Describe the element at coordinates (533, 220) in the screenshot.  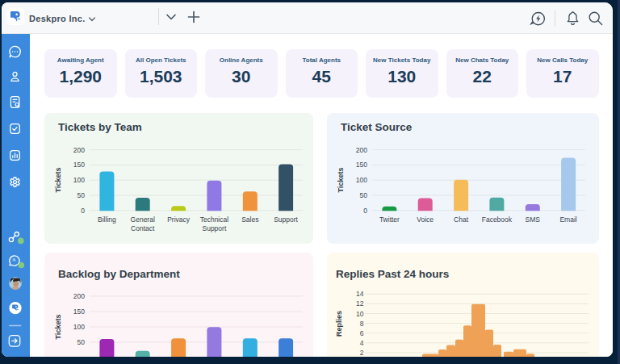
I see `svg-text: SMS` at that location.